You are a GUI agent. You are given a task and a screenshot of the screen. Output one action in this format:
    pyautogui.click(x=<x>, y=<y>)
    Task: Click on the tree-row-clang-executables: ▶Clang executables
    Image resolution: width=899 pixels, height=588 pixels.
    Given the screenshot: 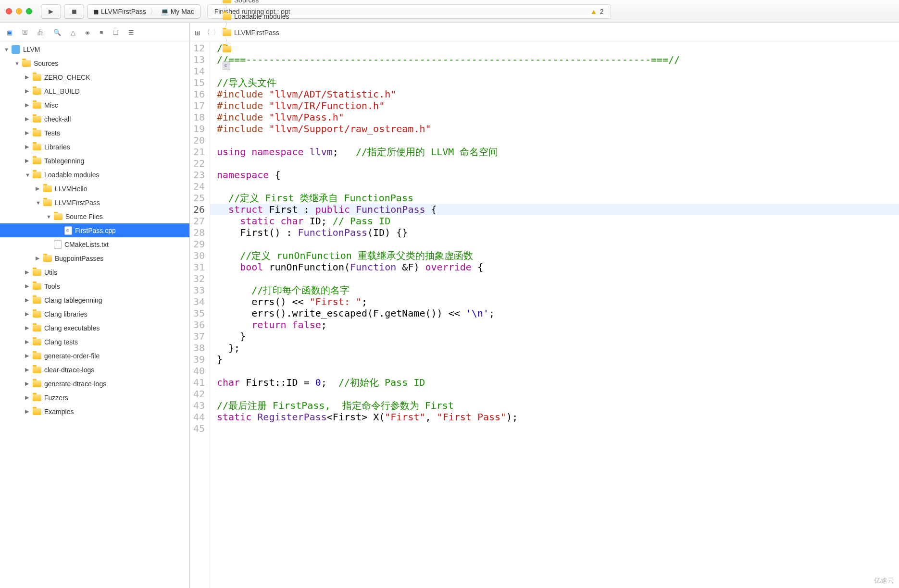 What is the action you would take?
    pyautogui.click(x=95, y=328)
    